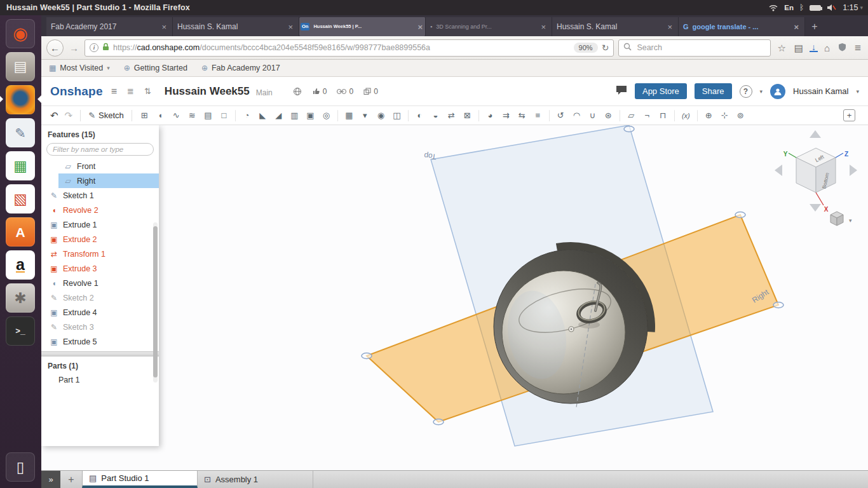 Image resolution: width=868 pixels, height=488 pixels. What do you see at coordinates (94, 48) in the screenshot?
I see `site-info-icon: i` at bounding box center [94, 48].